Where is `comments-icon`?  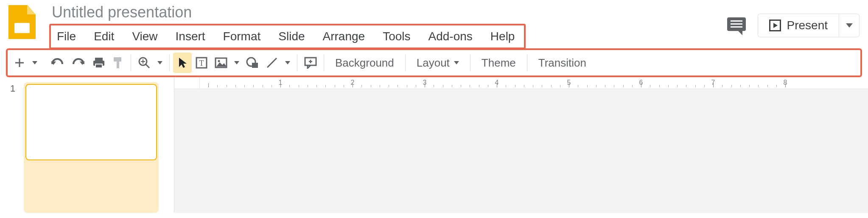
comments-icon is located at coordinates (736, 25).